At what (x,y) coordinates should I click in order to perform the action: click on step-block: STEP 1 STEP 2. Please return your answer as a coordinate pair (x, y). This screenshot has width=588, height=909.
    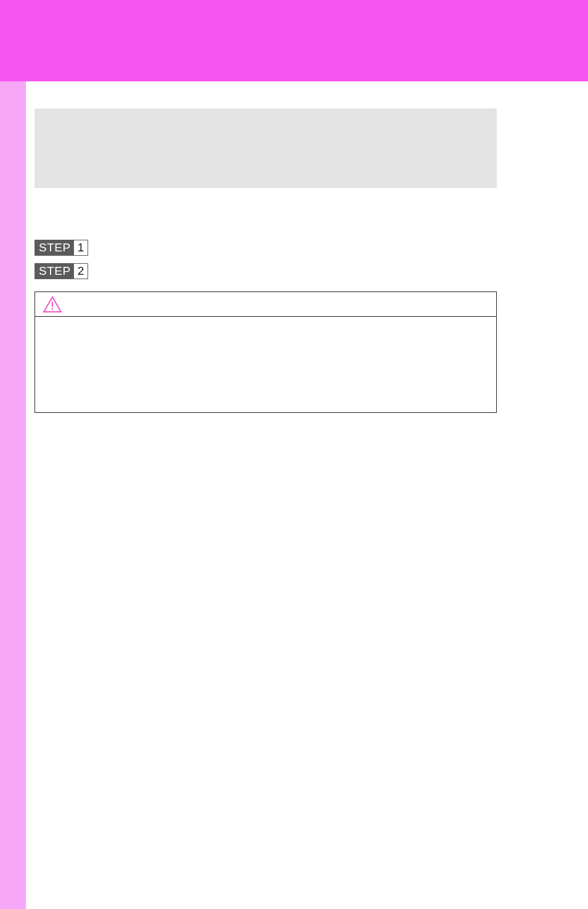
    Looking at the image, I should click on (266, 259).